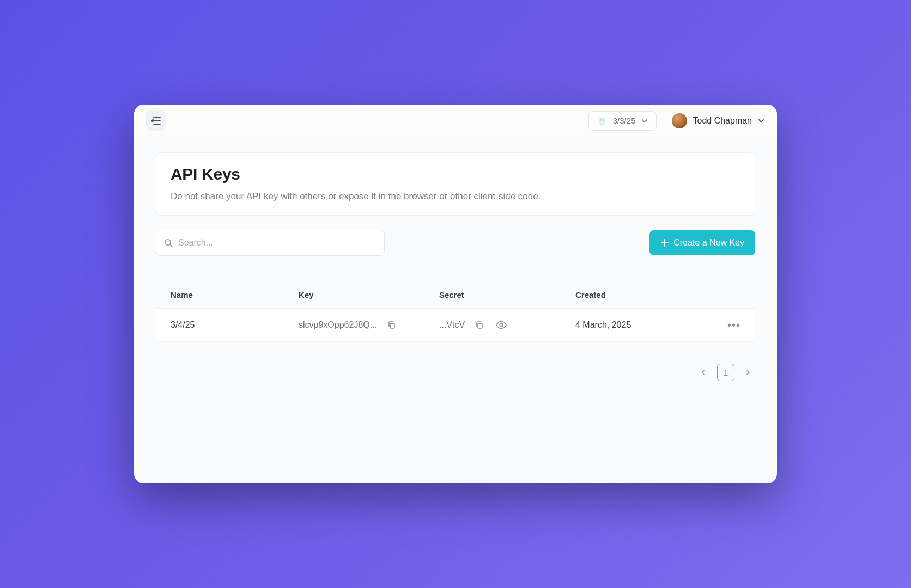 This screenshot has width=911, height=588. I want to click on row-actions-menu: •••, so click(721, 326).